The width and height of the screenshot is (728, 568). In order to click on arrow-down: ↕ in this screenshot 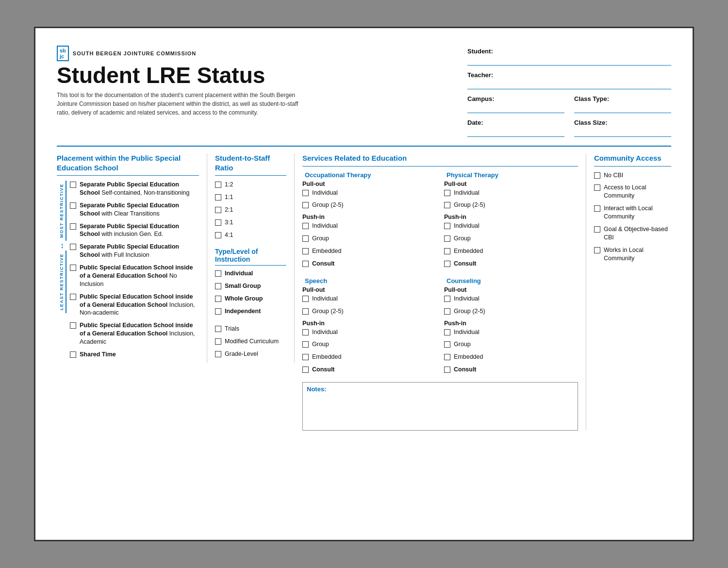, I will do `click(62, 246)`.